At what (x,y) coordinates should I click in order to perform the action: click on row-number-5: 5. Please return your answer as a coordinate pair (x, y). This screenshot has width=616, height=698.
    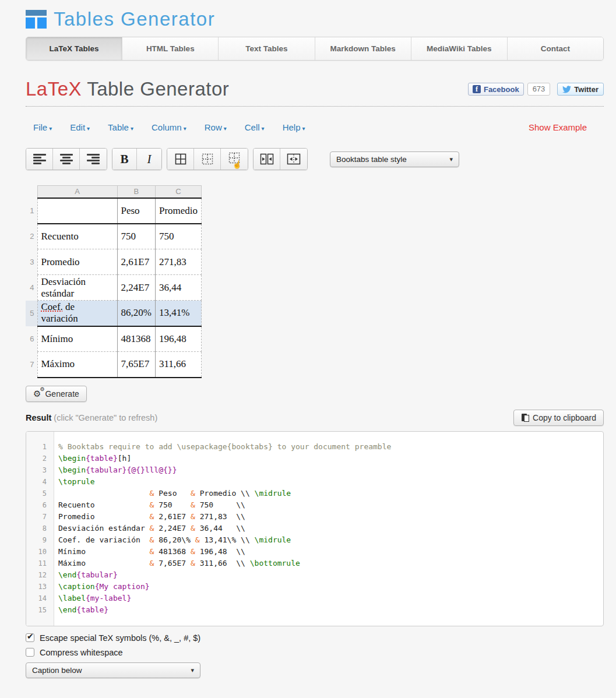
    Looking at the image, I should click on (31, 313).